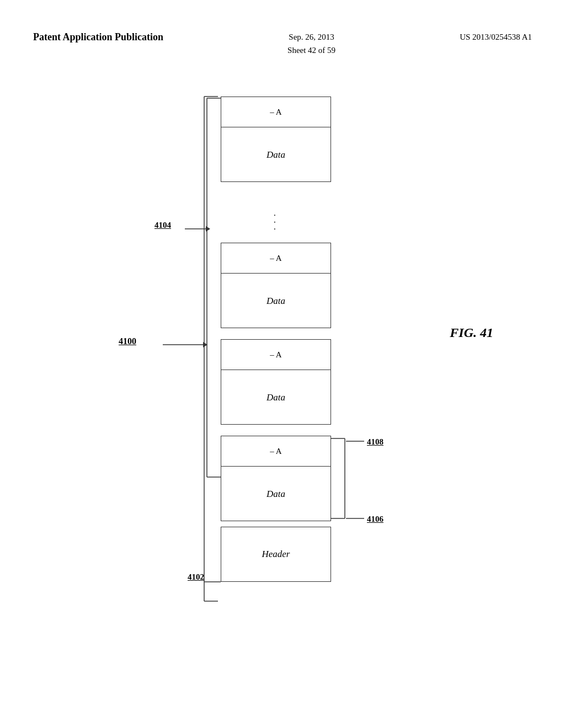  Describe the element at coordinates (375, 520) in the screenshot. I see `ref-4106: 4106` at that location.